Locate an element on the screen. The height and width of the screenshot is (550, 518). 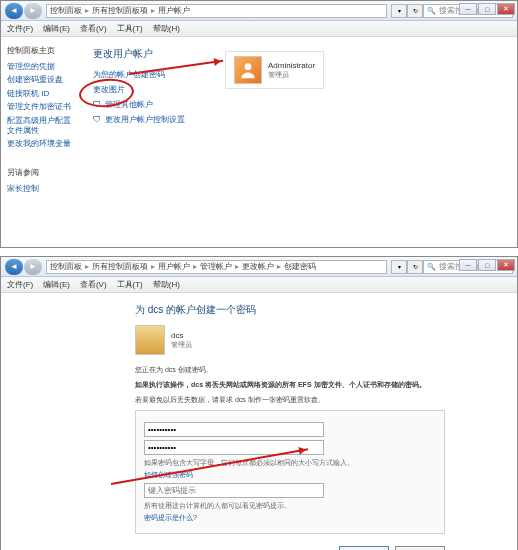
link-manage-accounts: 🛡 管理其他帐户 is located at coordinates (298, 104).